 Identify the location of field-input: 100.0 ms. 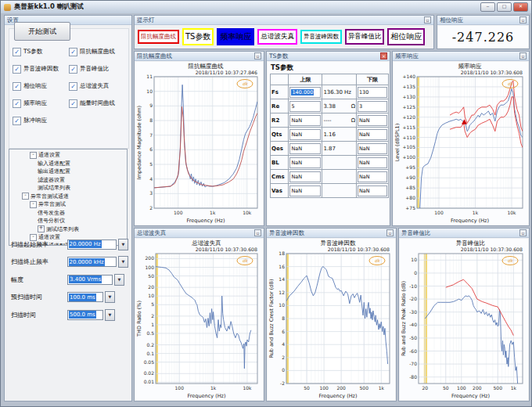
(85, 297).